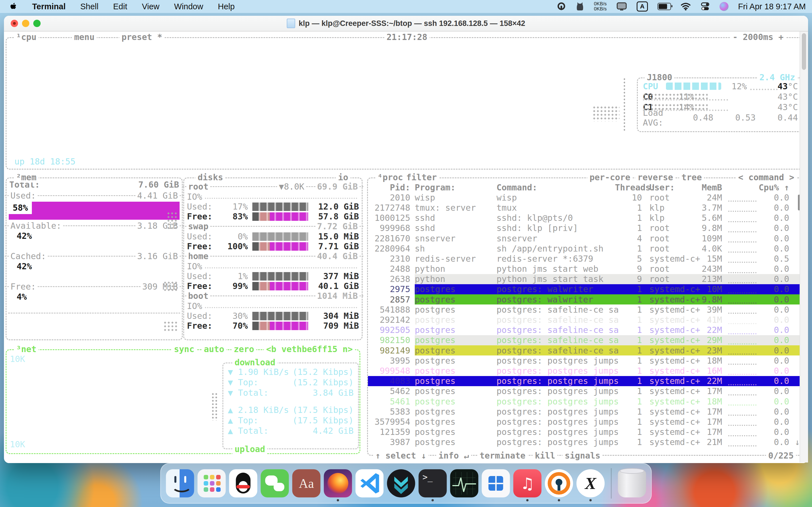  Describe the element at coordinates (370, 483) in the screenshot. I see `dock-item-vscode` at that location.